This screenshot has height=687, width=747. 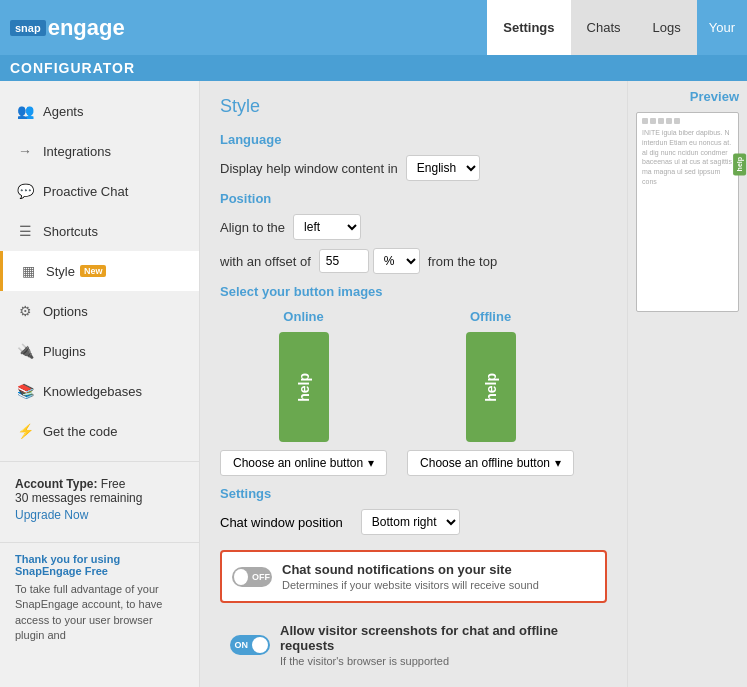 What do you see at coordinates (25, 231) in the screenshot?
I see `shortcuts-icon: ☰` at bounding box center [25, 231].